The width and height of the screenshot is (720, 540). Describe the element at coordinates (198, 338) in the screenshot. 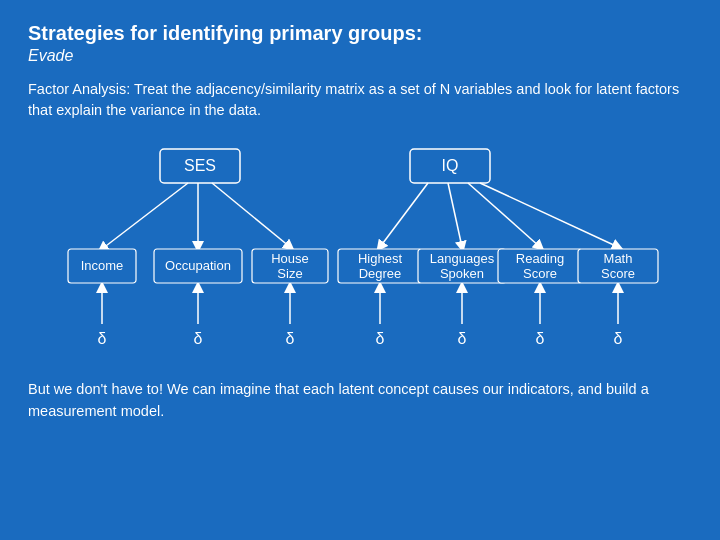

I see `delta-2: δ` at that location.